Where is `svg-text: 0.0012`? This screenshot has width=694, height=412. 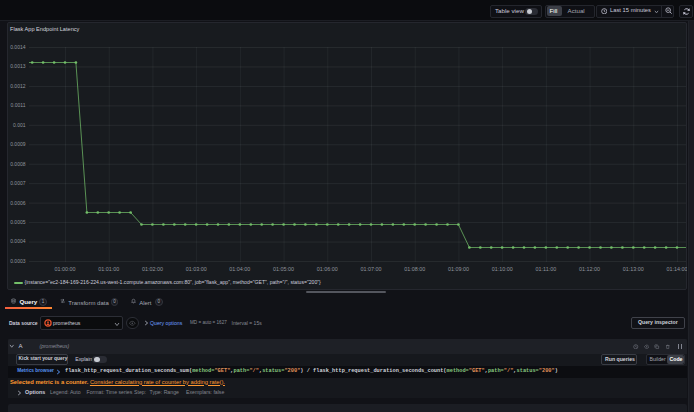 svg-text: 0.0012 is located at coordinates (18, 86).